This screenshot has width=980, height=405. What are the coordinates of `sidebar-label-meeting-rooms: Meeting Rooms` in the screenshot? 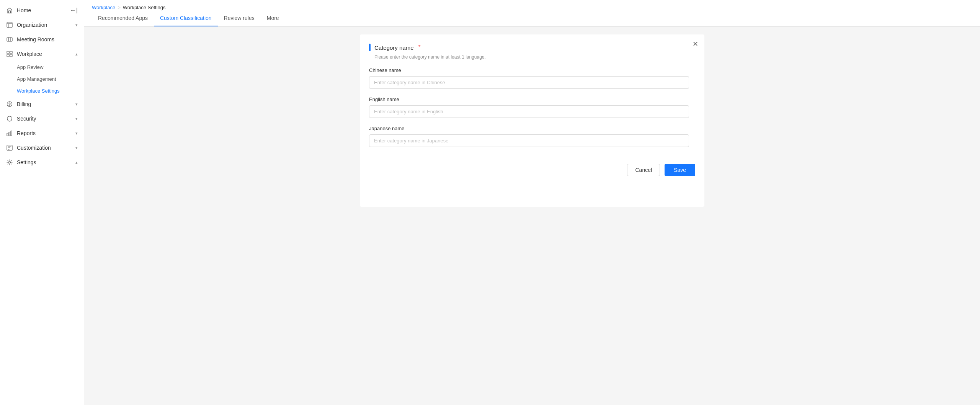 It's located at (47, 39).